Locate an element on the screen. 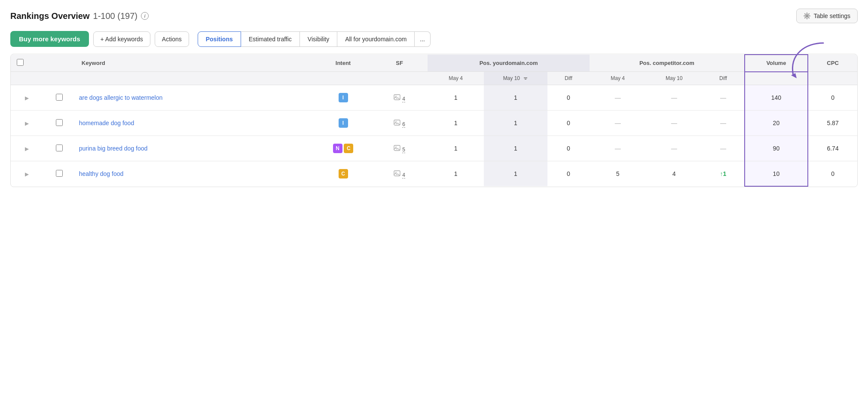 The width and height of the screenshot is (868, 403). keyword-cell: purina big breed dog food is located at coordinates (195, 149).